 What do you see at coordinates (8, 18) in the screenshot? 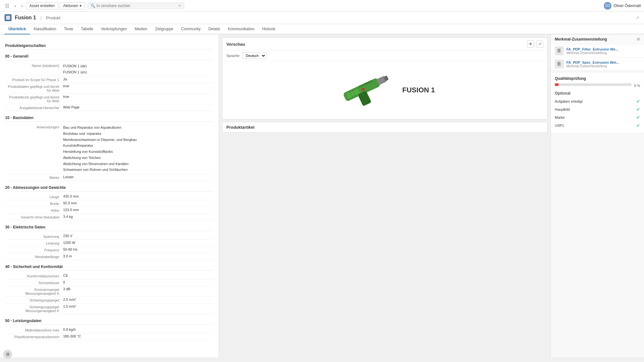
I see `box-icon` at bounding box center [8, 18].